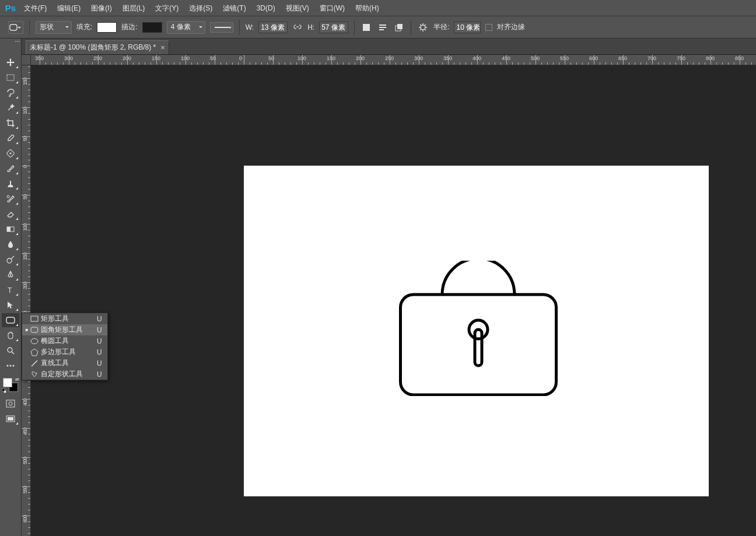 The height and width of the screenshot is (536, 756). What do you see at coordinates (10, 123) in the screenshot?
I see `crop-tool` at bounding box center [10, 123].